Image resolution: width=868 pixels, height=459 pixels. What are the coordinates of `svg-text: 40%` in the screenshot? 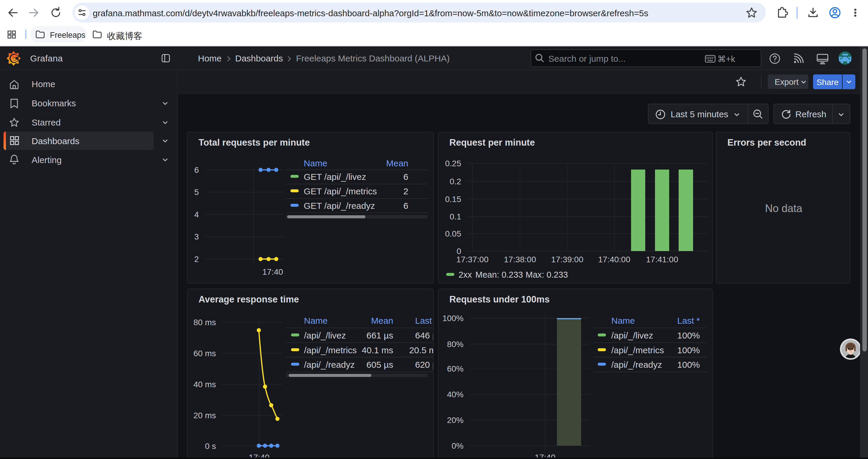 It's located at (456, 395).